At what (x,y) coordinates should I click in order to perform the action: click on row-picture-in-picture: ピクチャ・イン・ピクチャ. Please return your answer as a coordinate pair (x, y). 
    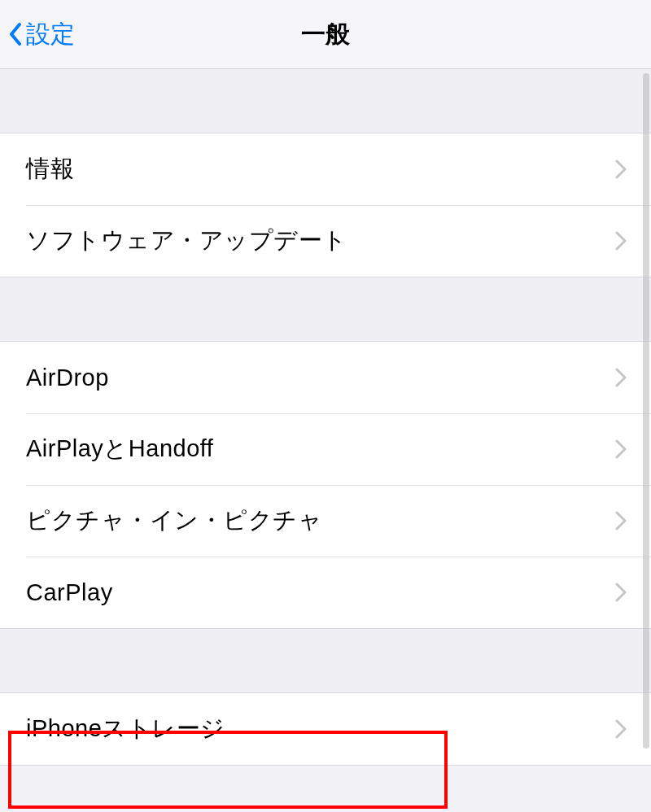
    Looking at the image, I should click on (326, 521).